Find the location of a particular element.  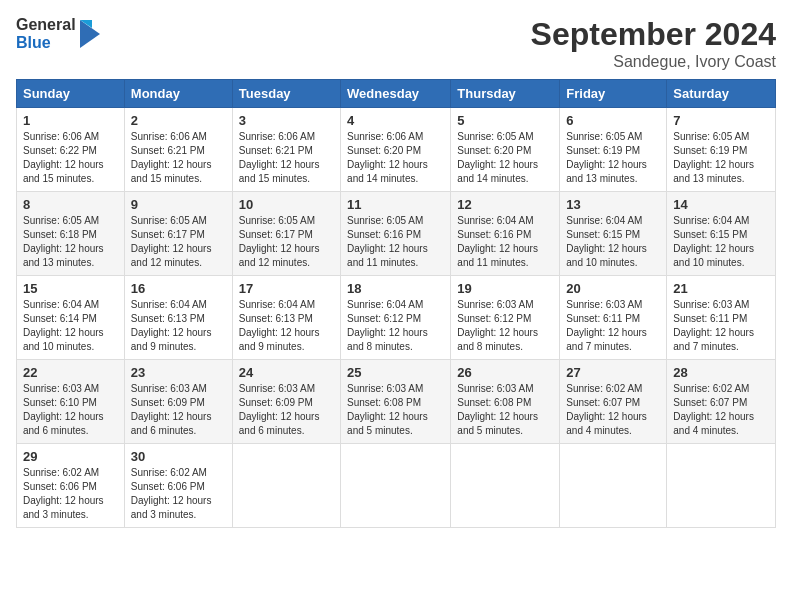

day-cell-9: 9 Sunrise: 6:05 AM Sunset: 6:17 PM Dayli… is located at coordinates (178, 234).